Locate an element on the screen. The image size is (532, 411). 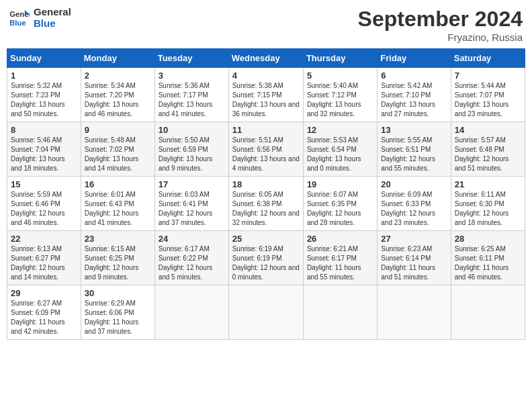
col-header-friday: Friday is located at coordinates (414, 58).